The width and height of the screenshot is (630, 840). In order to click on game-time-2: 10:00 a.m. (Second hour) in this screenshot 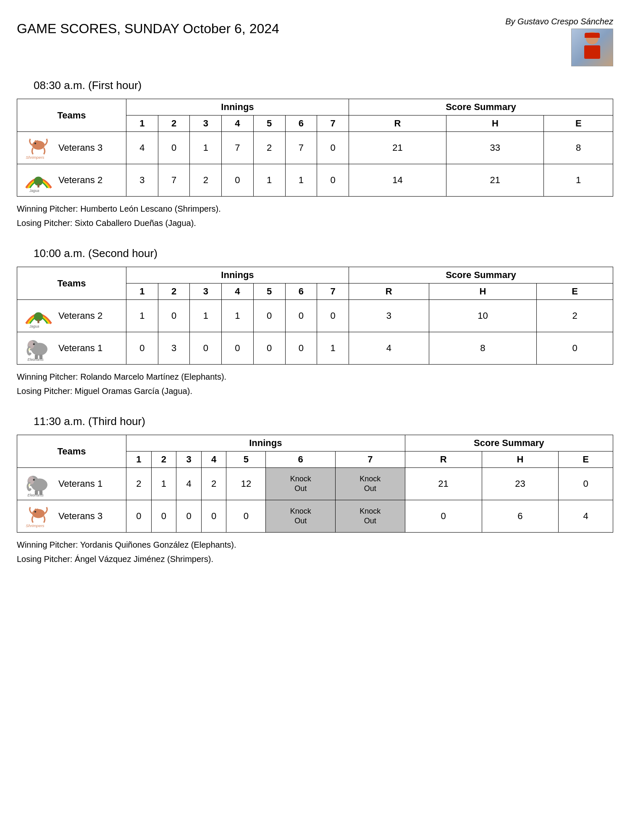, I will do `click(323, 254)`.